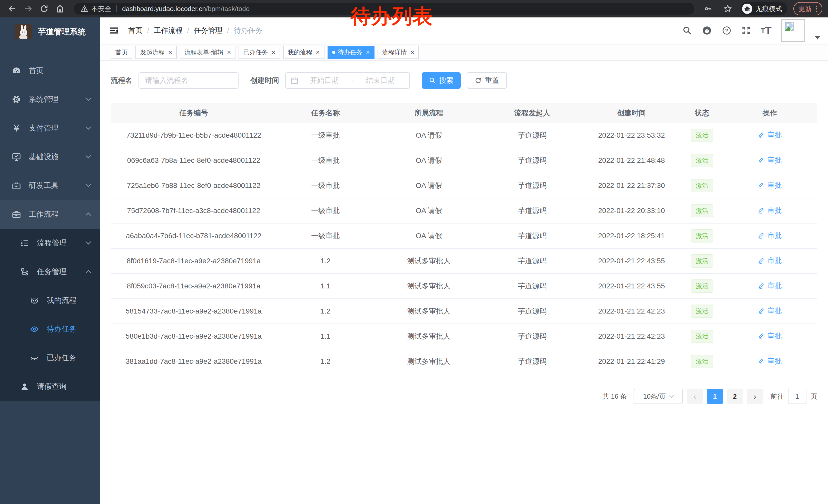  I want to click on sidebar-item-system: 系统管理, so click(50, 99).